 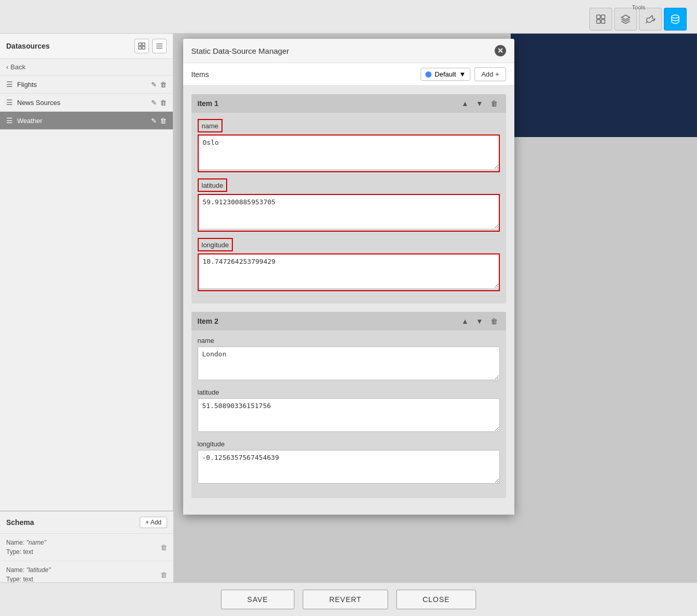 I want to click on revert-button: REVERT, so click(x=346, y=599).